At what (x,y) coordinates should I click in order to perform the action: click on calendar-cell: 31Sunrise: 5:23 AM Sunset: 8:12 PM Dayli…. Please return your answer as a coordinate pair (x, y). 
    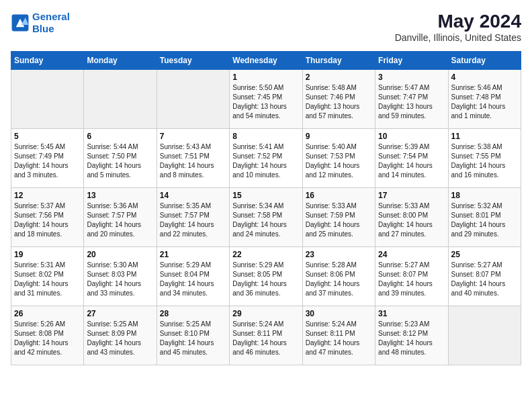
    Looking at the image, I should click on (412, 336).